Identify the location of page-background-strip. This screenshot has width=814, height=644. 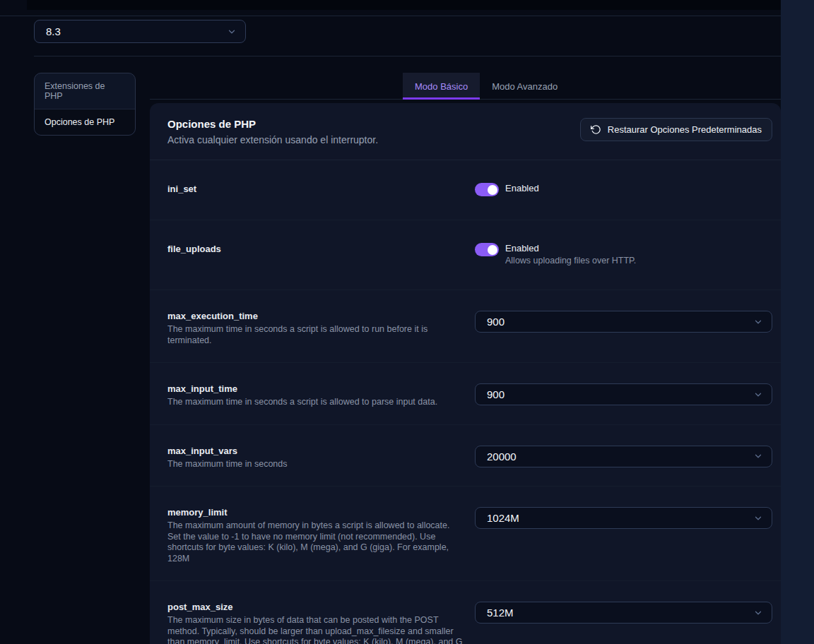
(797, 322).